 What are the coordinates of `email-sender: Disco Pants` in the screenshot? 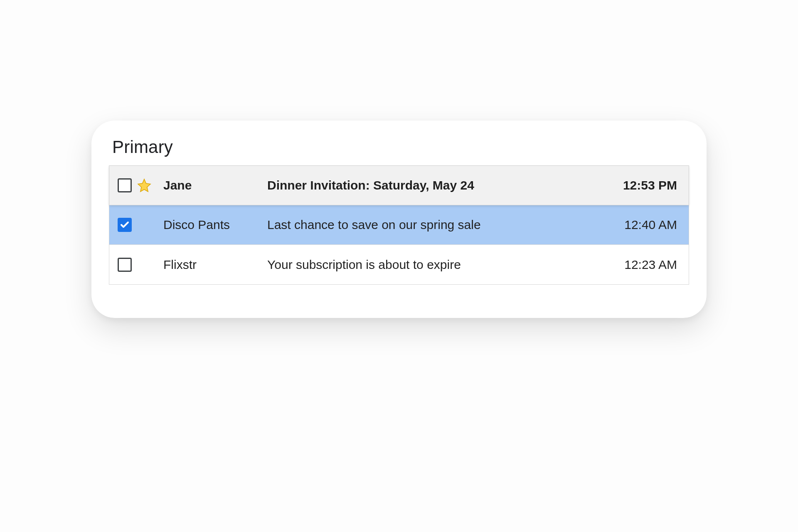 It's located at (215, 225).